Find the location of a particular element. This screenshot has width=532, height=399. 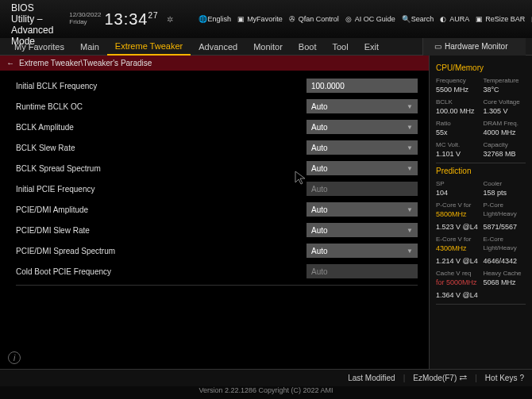

monitor-icon: ▭ is located at coordinates (438, 46).